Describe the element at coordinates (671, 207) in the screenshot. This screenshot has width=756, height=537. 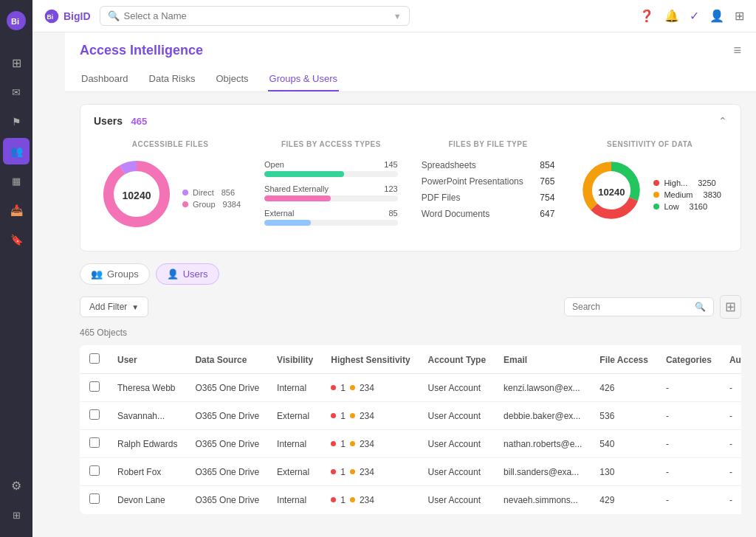
I see `low-label: Low` at that location.